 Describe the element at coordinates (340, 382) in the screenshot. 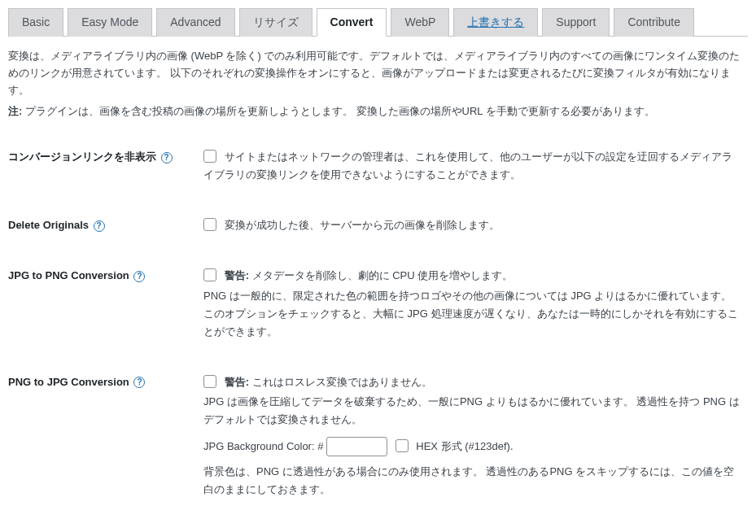

I see `png2jpg-warn-text: これはロスレス変換ではありません。` at that location.